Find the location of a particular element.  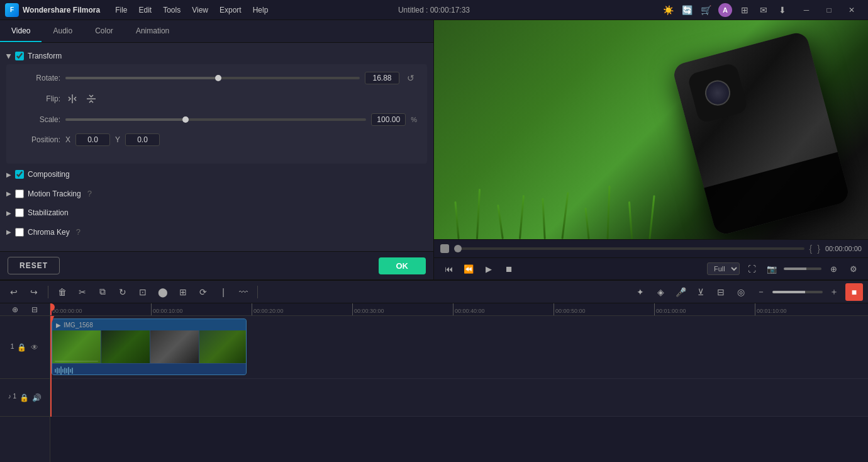

motion-tracking-header: ▶ Motion Tracking ? is located at coordinates (216, 194).